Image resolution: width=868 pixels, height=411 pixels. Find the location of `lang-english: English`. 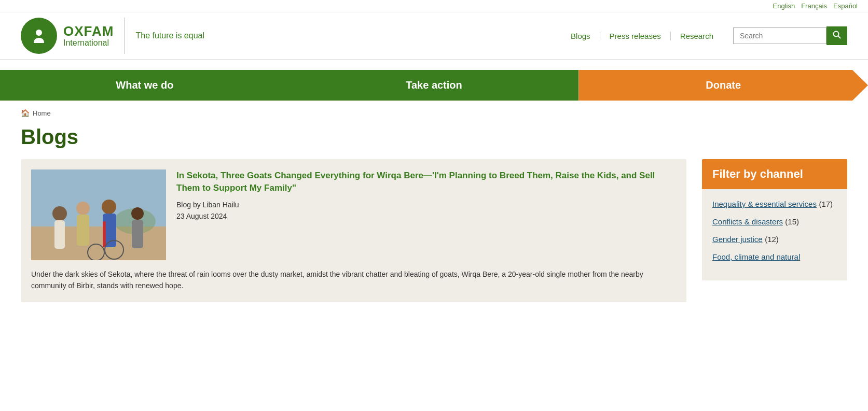

lang-english: English is located at coordinates (784, 6).